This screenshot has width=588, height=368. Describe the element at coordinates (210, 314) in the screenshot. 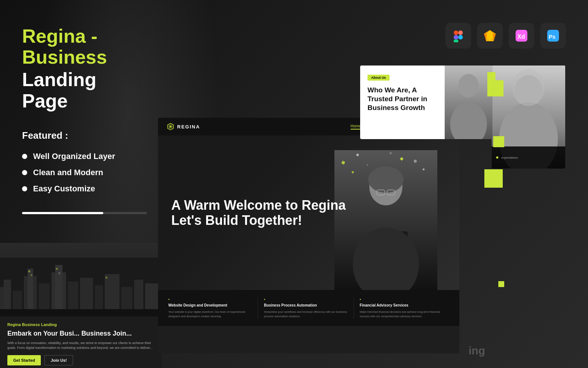

I see `service-1-desc: Your website is your digital storefront.…` at that location.